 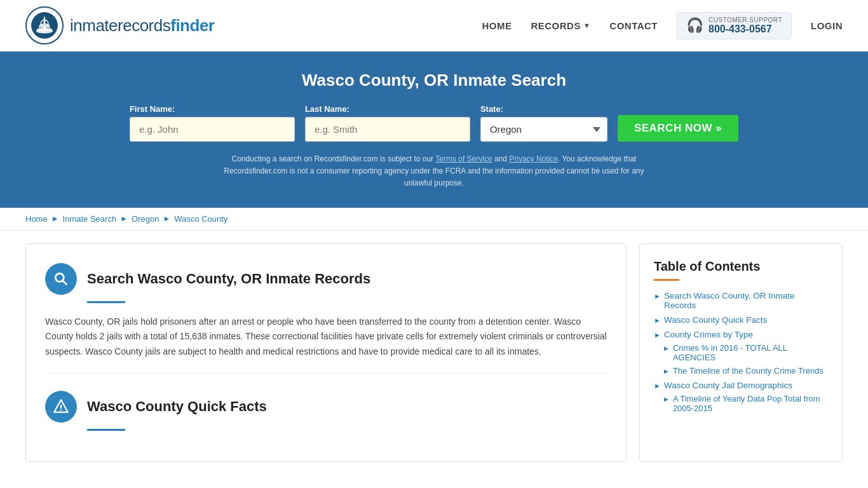 What do you see at coordinates (534, 159) in the screenshot?
I see `privacy-link: Privacy Notice` at bounding box center [534, 159].